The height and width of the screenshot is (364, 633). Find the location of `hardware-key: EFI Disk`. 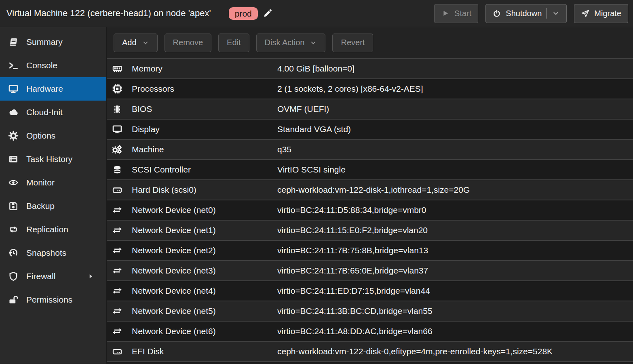

hardware-key: EFI Disk is located at coordinates (205, 351).